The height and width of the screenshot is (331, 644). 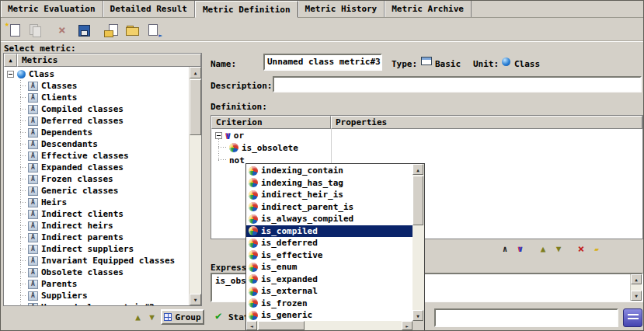 I want to click on expression-scrollbar, so click(x=635, y=287).